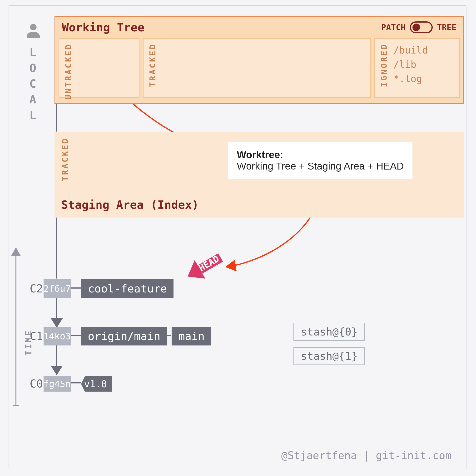 The width and height of the screenshot is (476, 476). Describe the element at coordinates (37, 336) in the screenshot. I see `commit-label: C1` at that location.